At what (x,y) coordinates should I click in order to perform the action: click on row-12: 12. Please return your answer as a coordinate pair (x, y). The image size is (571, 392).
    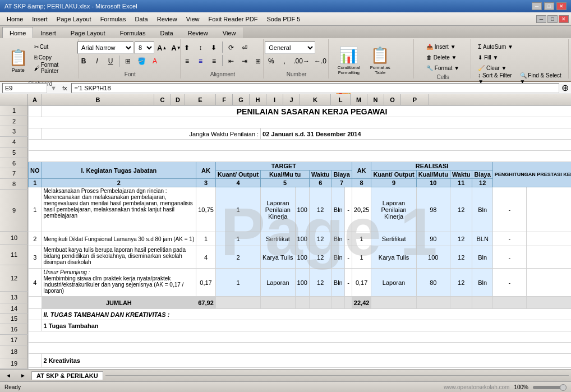
    Looking at the image, I should click on (14, 278).